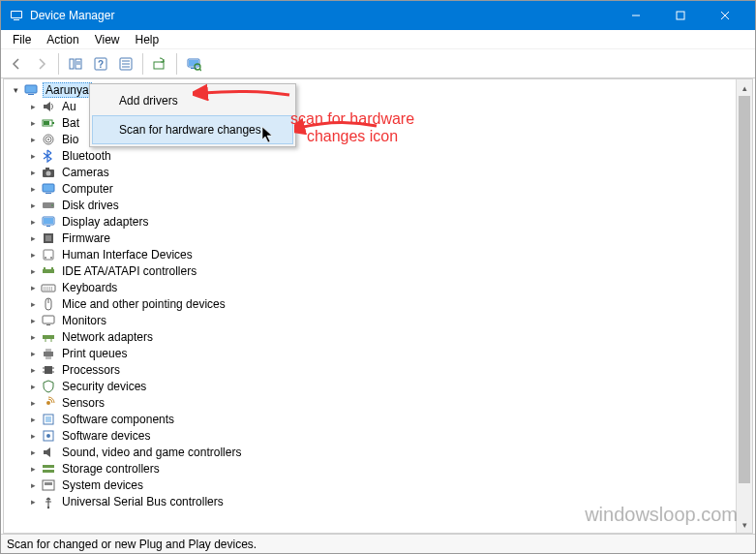 The image size is (756, 554). I want to click on tree-item-label: Display adapters, so click(105, 222).